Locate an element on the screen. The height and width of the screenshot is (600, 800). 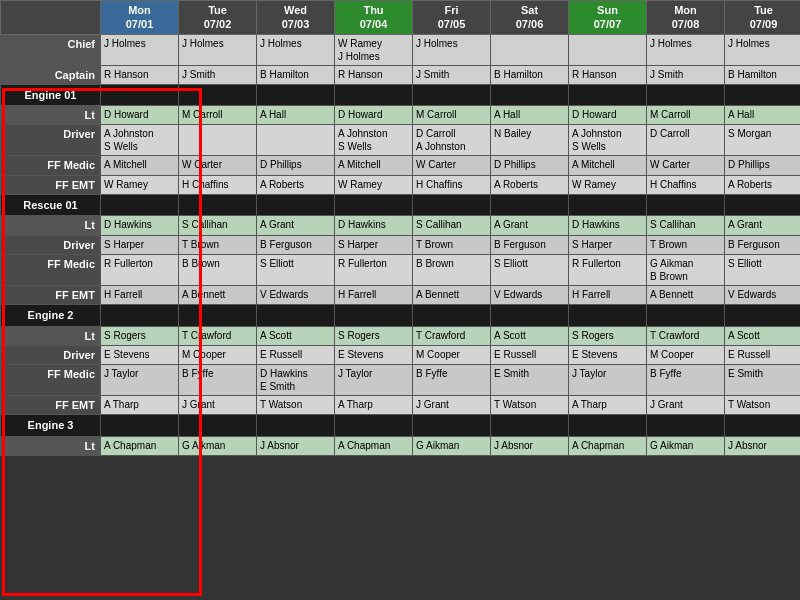
row-lt: LtD HowardM CarrollA HallD HowardM Carro… is located at coordinates (401, 116).